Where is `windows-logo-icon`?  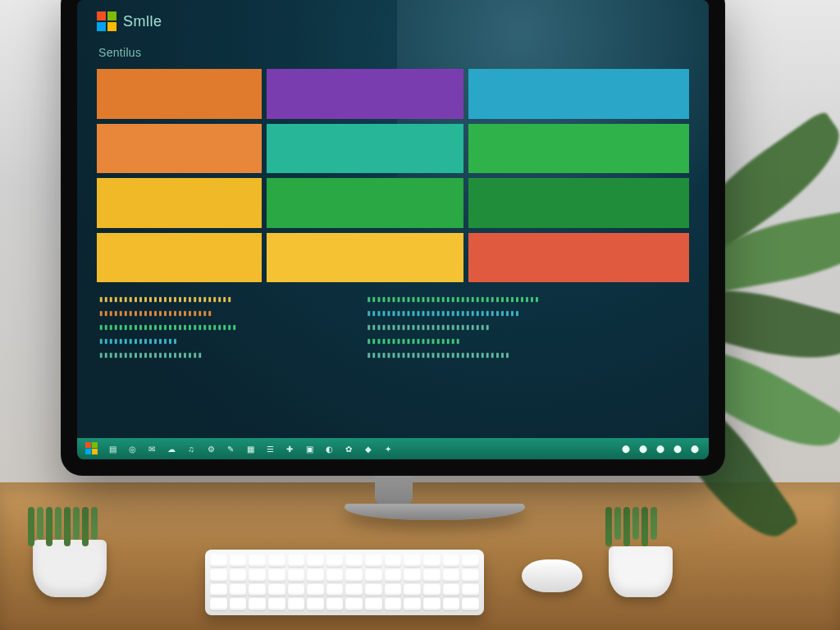
windows-logo-icon is located at coordinates (107, 21).